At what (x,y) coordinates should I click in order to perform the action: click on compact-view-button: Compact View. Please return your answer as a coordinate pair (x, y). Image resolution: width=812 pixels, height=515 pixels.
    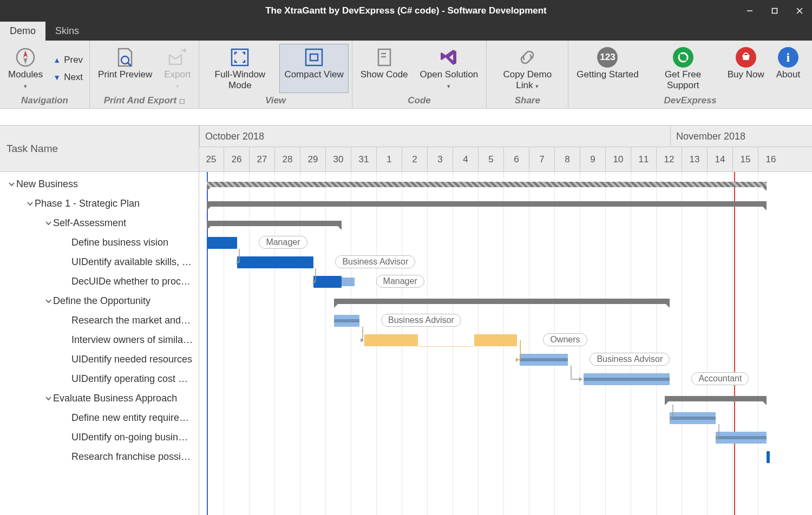
    Looking at the image, I should click on (314, 68).